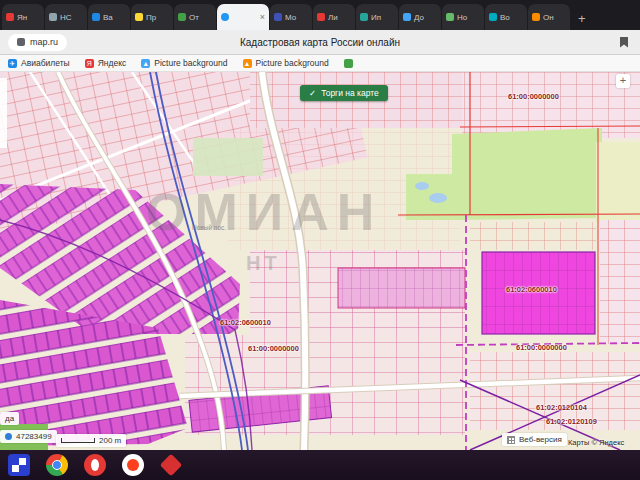  I want to click on tab-bar: Ян НС Ва Пр, so click(320, 15).